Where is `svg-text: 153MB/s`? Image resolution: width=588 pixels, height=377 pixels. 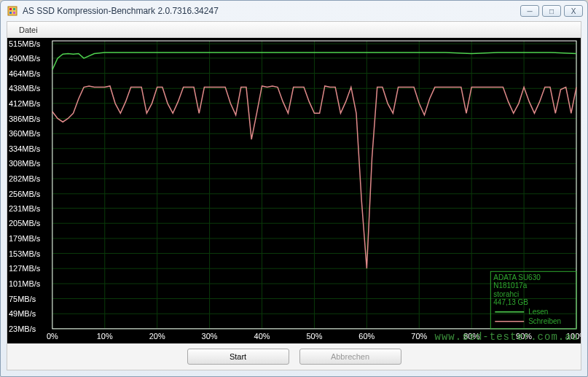 svg-text: 153MB/s is located at coordinates (25, 254).